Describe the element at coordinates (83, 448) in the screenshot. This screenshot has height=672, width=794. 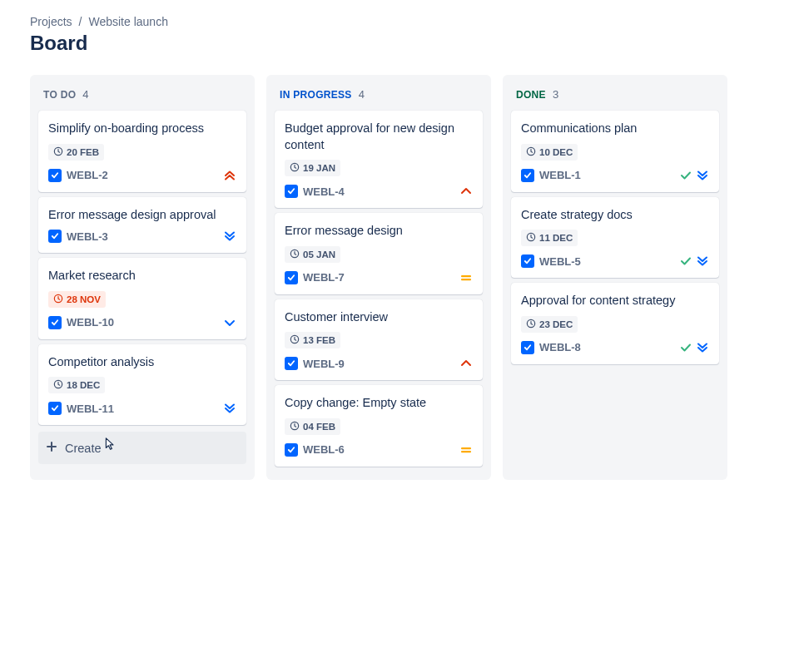
I see `create-label: Create` at that location.